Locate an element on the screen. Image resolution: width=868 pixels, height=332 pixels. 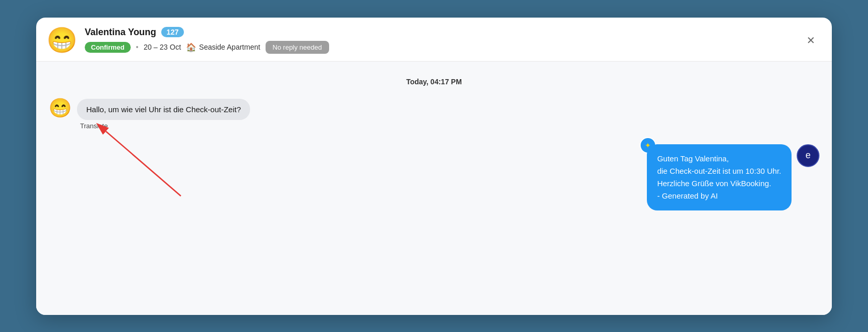
modal-header: 😁 Valentina Young 127 Confirmed • 20 – 2… is located at coordinates (434, 39).